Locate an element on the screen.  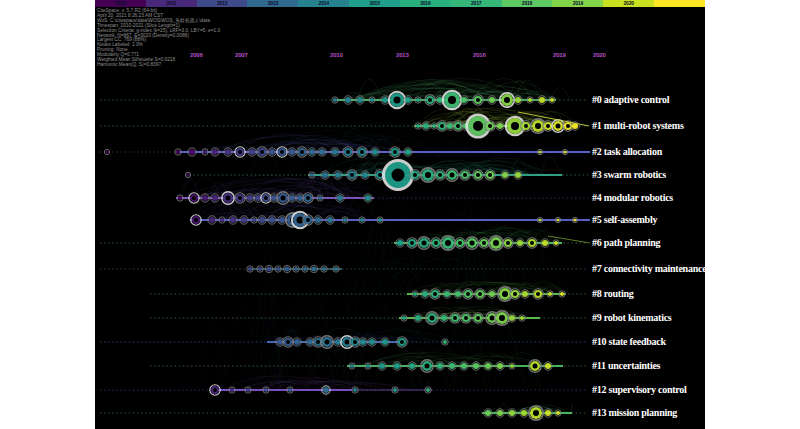
cluster-label-1: #1 multi-robot systems is located at coordinates (638, 126).